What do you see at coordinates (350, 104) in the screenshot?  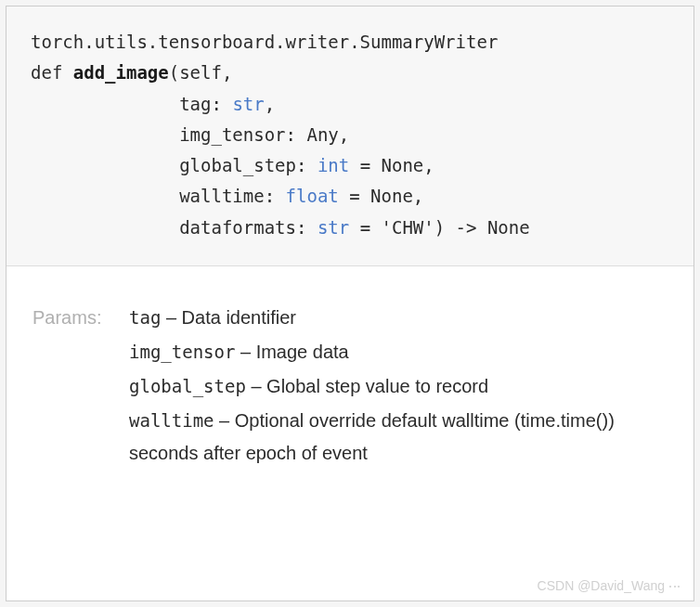 I see `param-line-tag: tag: str,` at bounding box center [350, 104].